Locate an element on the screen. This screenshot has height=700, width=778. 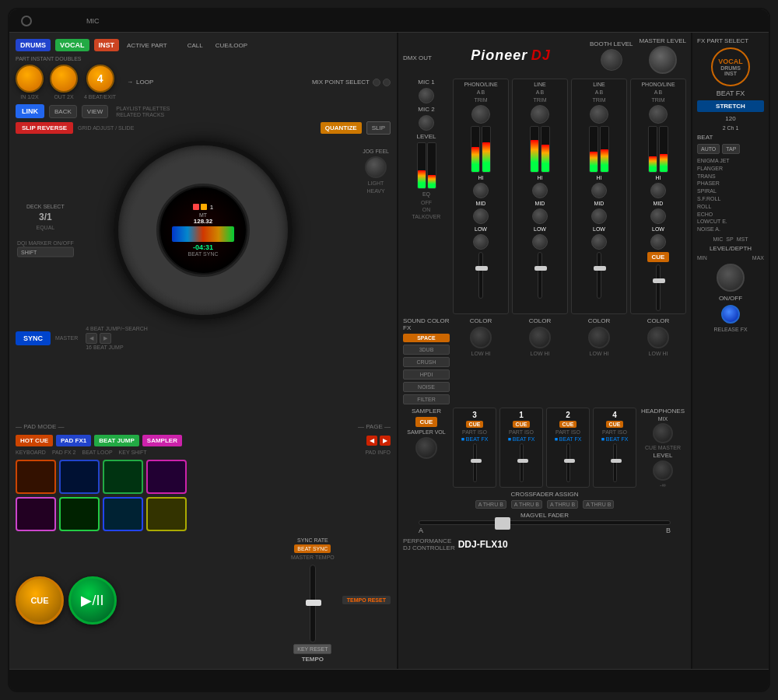
ch1-mid-knob is located at coordinates (540, 216).